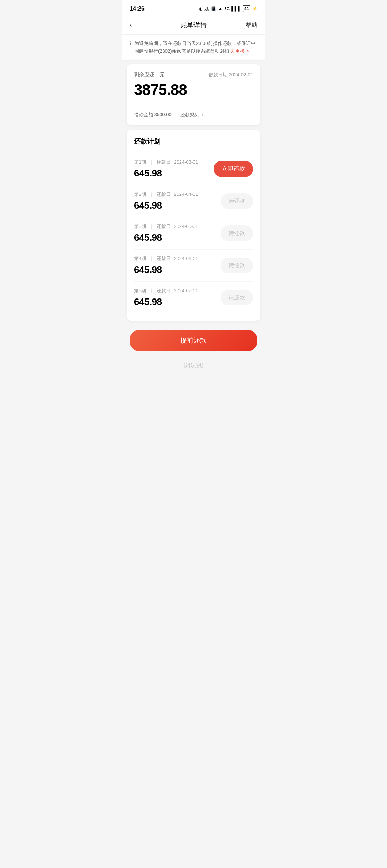 This screenshot has height=868, width=387. Describe the element at coordinates (218, 75) in the screenshot. I see `loan-date-label: 借款日期` at that location.